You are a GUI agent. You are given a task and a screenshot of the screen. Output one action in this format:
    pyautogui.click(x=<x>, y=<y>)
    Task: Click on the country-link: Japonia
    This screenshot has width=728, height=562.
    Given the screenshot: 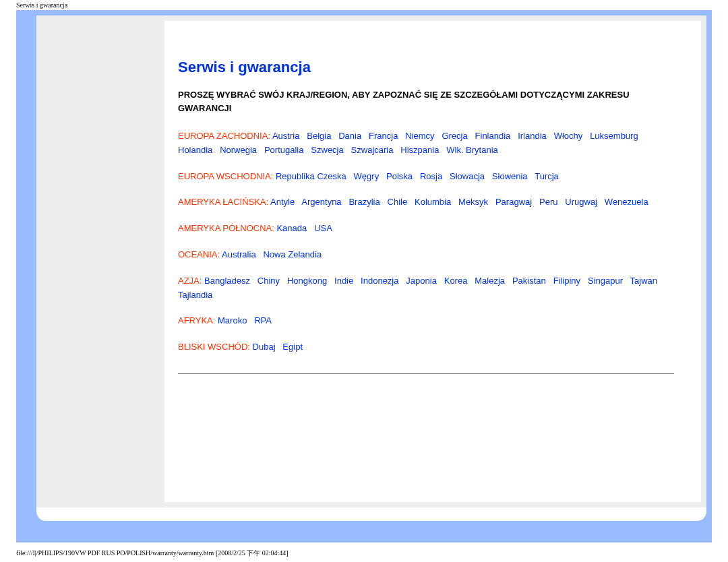 What is the action you would take?
    pyautogui.click(x=421, y=280)
    